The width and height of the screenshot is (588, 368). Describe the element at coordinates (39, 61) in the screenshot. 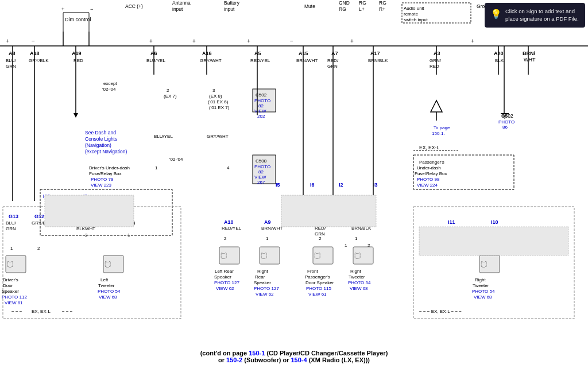

I see `svg-text: GRY/BLK` at that location.